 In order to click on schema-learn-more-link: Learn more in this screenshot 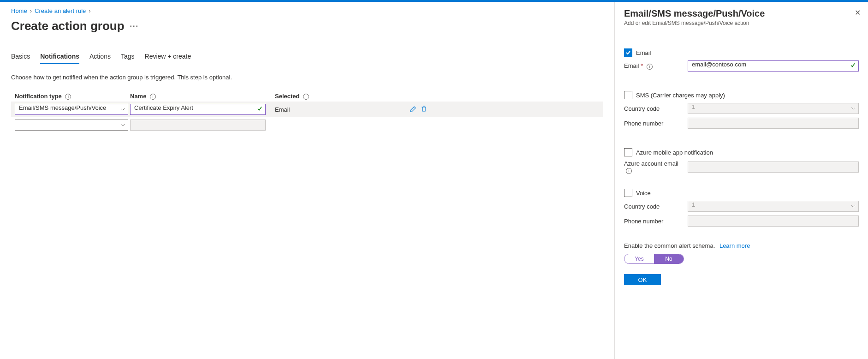, I will do `click(735, 245)`.